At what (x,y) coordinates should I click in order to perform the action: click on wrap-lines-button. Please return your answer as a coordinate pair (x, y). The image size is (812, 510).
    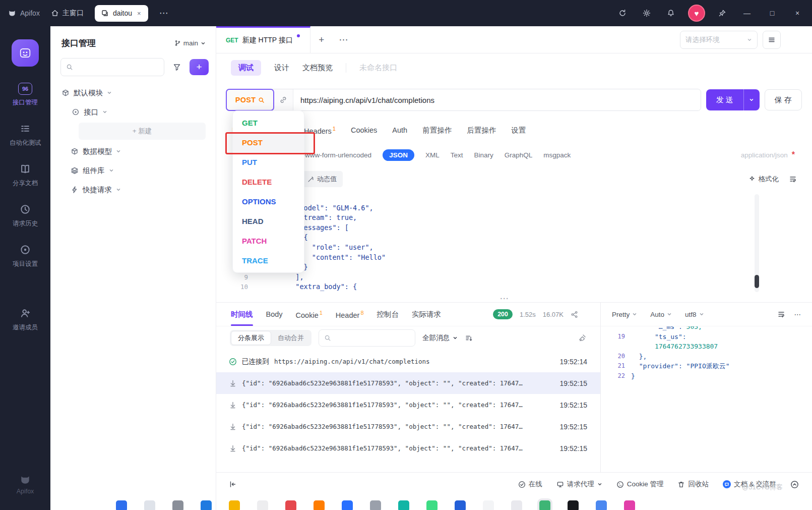
    Looking at the image, I should click on (793, 179).